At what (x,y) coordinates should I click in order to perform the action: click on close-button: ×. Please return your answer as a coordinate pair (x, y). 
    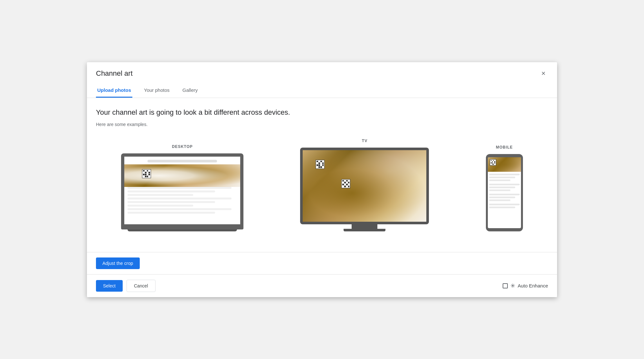
    Looking at the image, I should click on (544, 73).